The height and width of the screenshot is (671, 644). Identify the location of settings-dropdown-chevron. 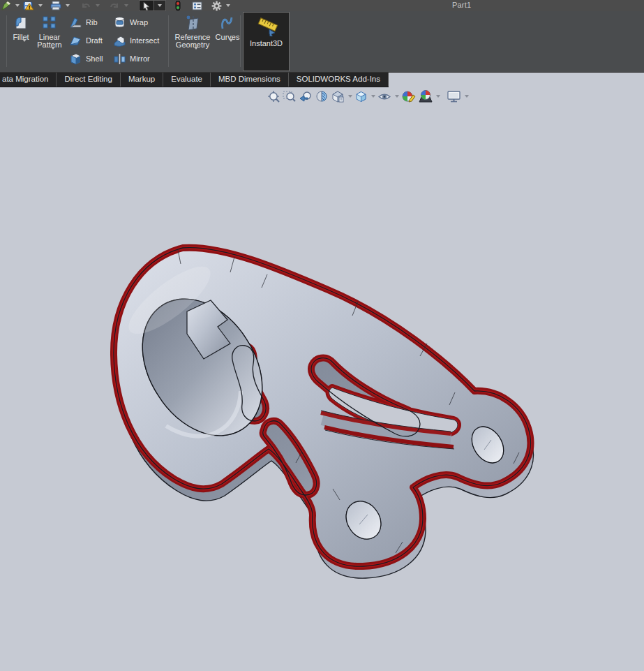
(228, 6).